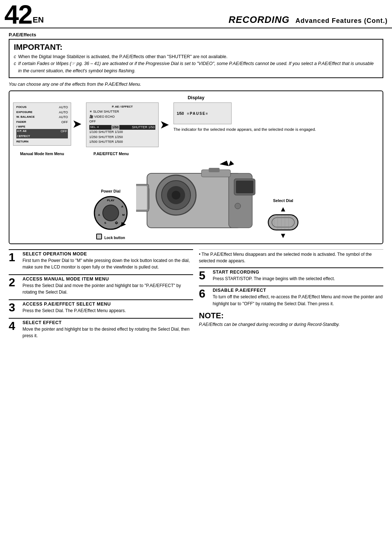 The width and height of the screenshot is (392, 557). What do you see at coordinates (74, 308) in the screenshot?
I see `step-3-content: ACCESS P.AE/EFFECT SELECT MENU Press the…` at bounding box center [74, 308].